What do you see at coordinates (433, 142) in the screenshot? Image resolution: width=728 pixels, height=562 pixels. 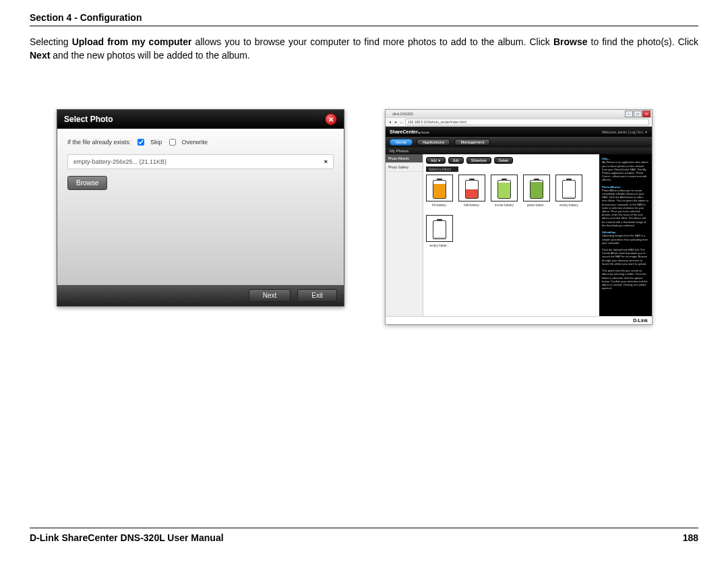 I see `nav-applications: Applications` at bounding box center [433, 142].